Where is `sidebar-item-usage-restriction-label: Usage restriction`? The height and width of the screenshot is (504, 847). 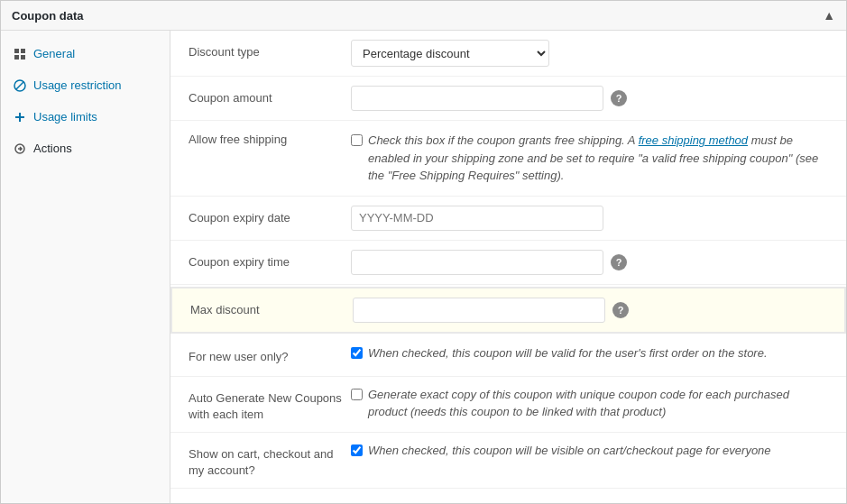 sidebar-item-usage-restriction-label: Usage restriction is located at coordinates (78, 85).